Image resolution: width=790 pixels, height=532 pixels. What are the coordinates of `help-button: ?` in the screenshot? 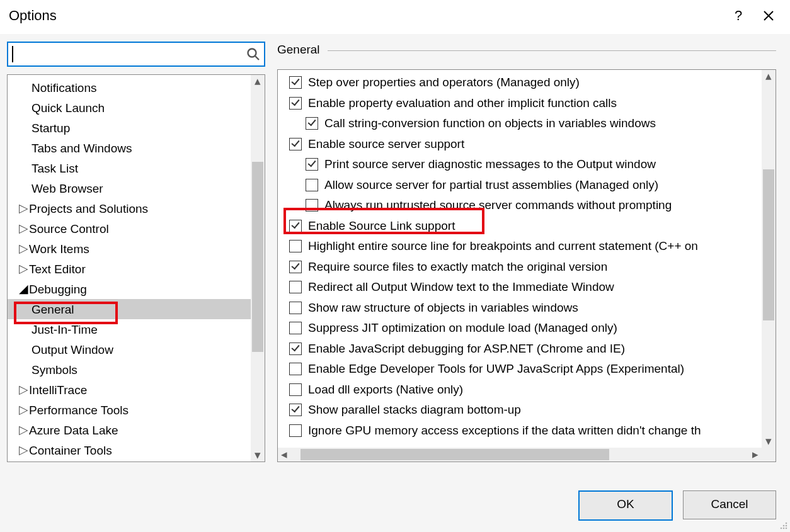 It's located at (738, 16).